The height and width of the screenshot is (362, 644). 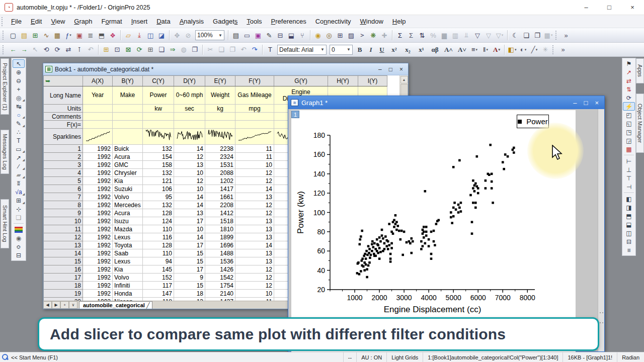 What do you see at coordinates (408, 49) in the screenshot?
I see `subscript-icon: x₂` at bounding box center [408, 49].